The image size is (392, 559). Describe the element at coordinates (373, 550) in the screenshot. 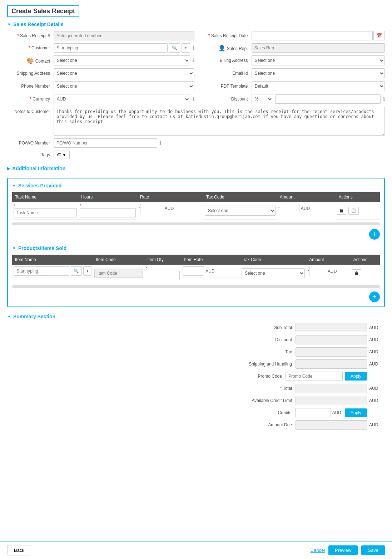

I see `save-button: Save` at that location.